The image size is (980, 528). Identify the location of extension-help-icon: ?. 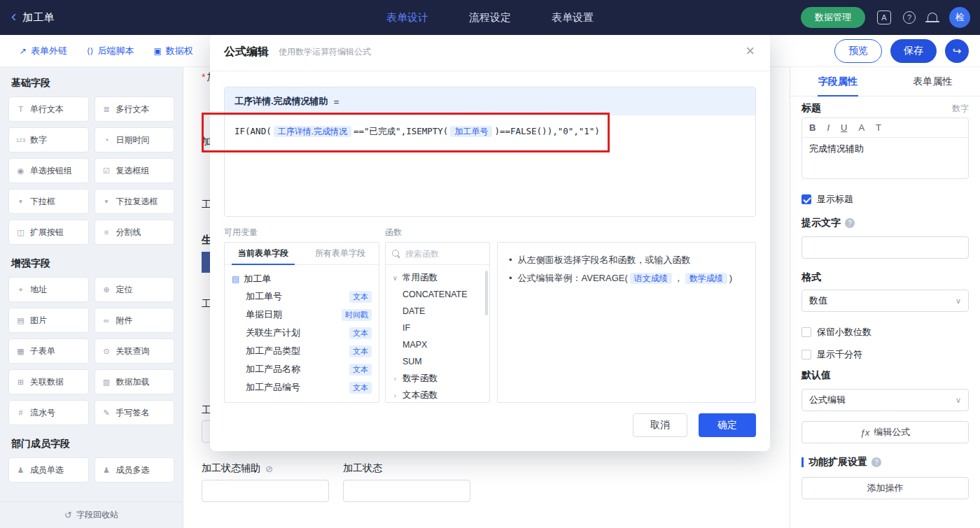
(876, 462).